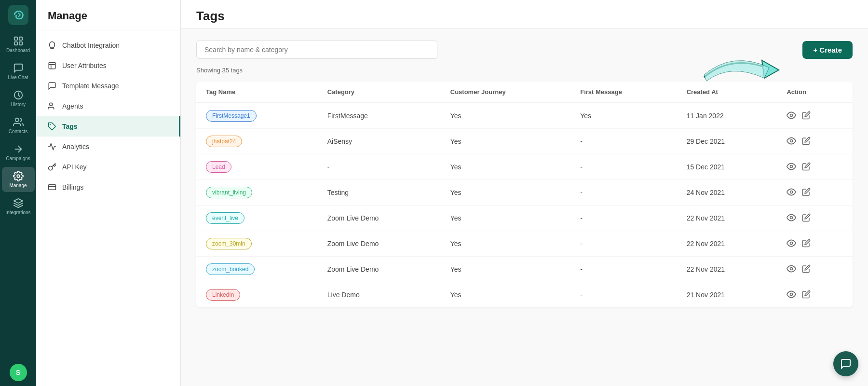 The image size is (868, 386). Describe the element at coordinates (317, 50) in the screenshot. I see `search-input` at that location.